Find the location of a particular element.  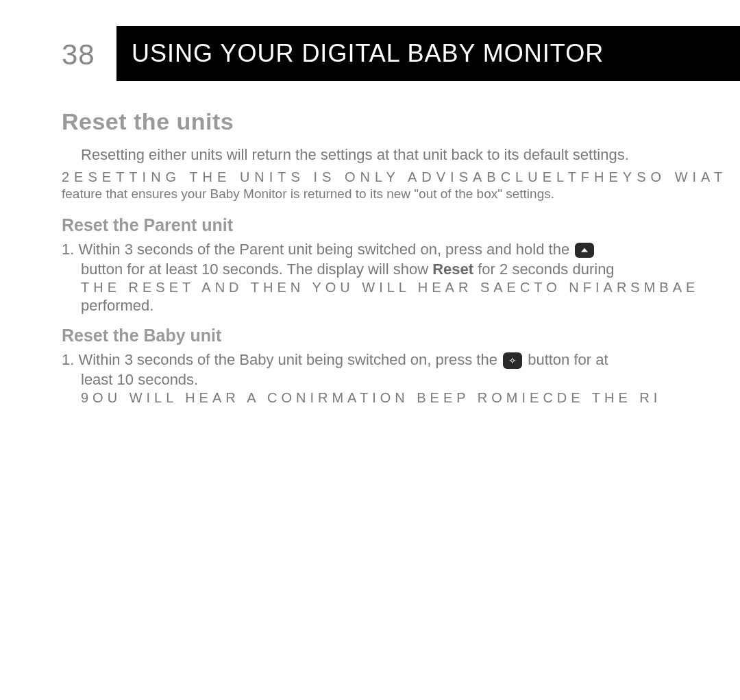

garbled-advisory-line: 2ESETTING THE UNITS IS ONLY ADVISABCLUEL… is located at coordinates (394, 177).